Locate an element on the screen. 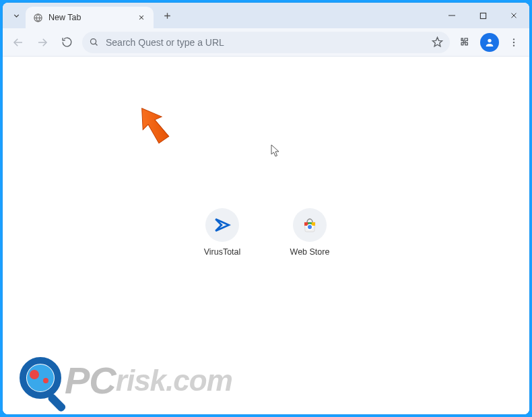 The image size is (532, 417). back-button is located at coordinates (18, 42).